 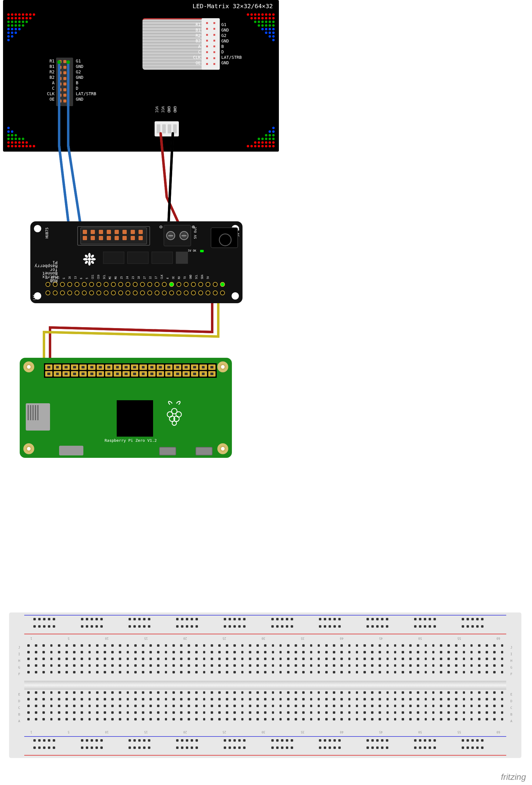 I want to click on bonnet-gpio-labels: 21 20 19 G 16 13 6 5 CE1 CE0 SCL MI MO 2…, so click(x=128, y=277).